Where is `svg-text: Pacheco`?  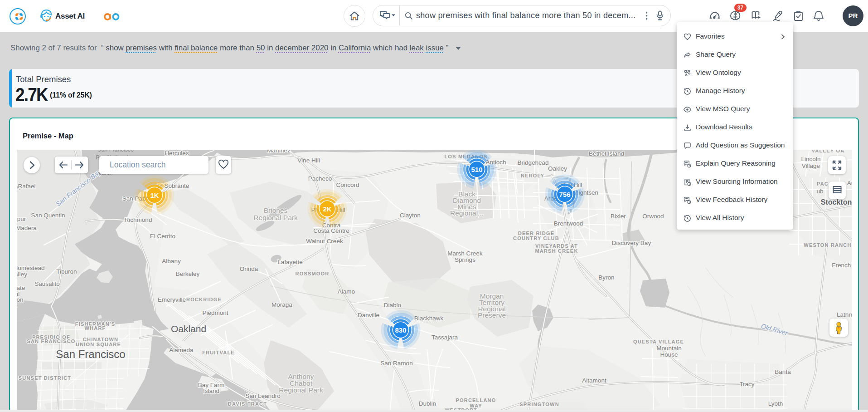 svg-text: Pacheco is located at coordinates (320, 179).